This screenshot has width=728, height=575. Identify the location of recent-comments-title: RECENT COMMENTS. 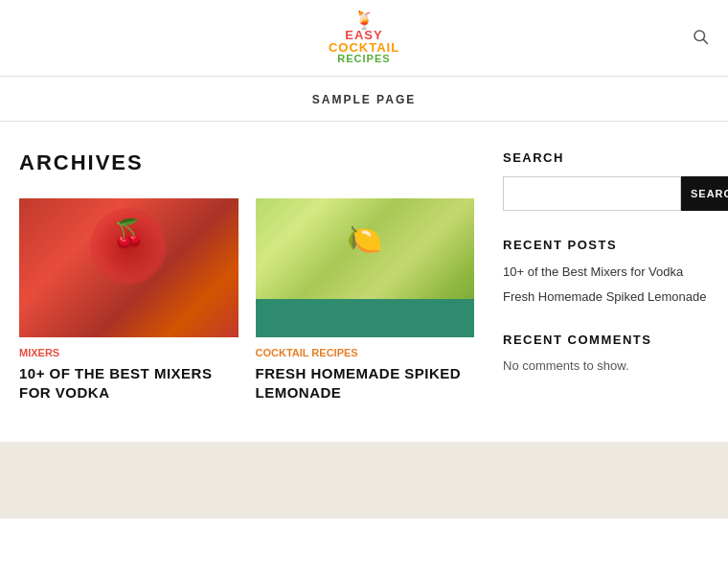
(605, 339).